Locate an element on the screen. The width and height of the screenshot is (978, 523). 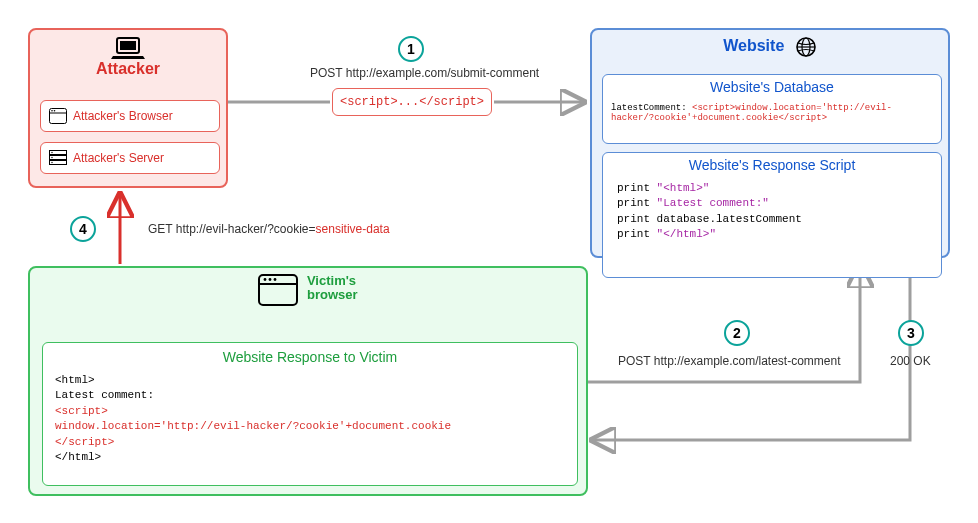
victim-title-1: Victim's is located at coordinates (332, 280).